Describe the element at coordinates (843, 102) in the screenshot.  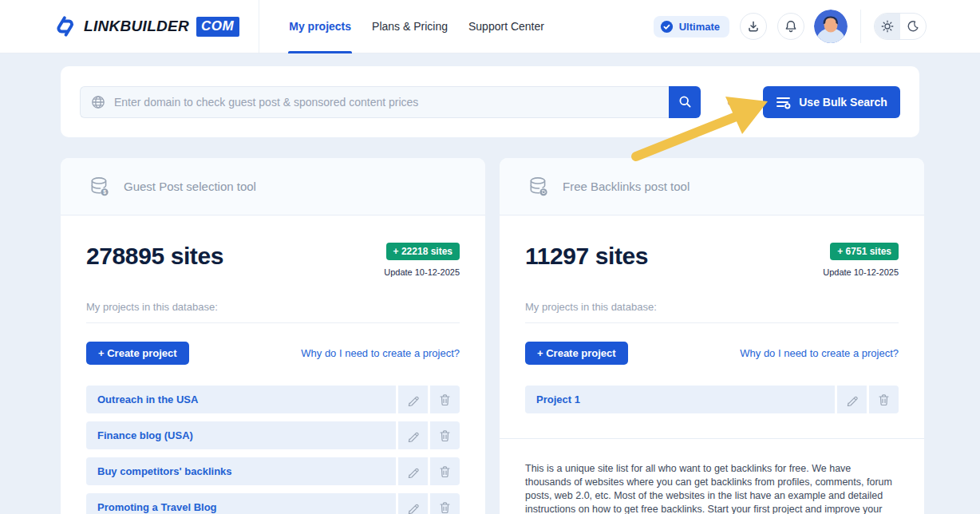
I see `bulk-search-label: Use Bulk Search` at that location.